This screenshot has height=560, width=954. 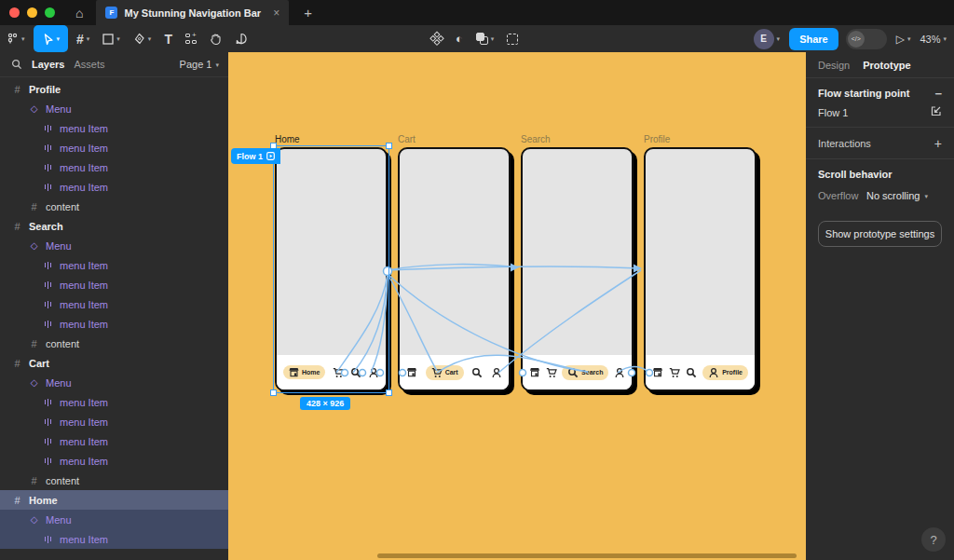 I want to click on panel-tabs: Design Prototype, so click(x=879, y=65).